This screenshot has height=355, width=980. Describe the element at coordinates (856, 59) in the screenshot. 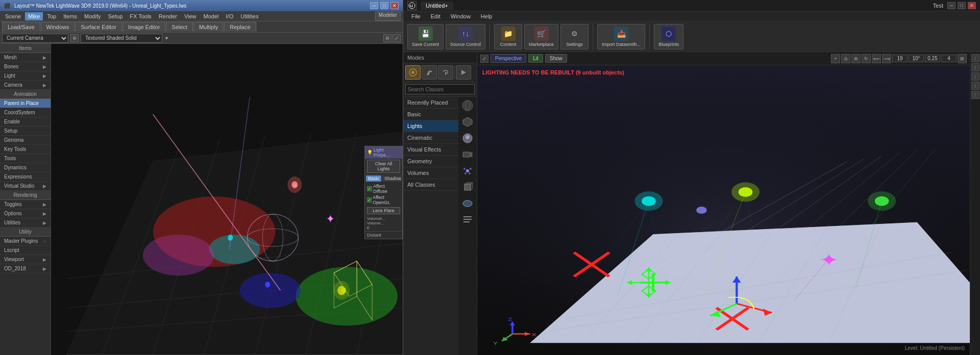

I see `vp-tool-3: ⊗` at that location.